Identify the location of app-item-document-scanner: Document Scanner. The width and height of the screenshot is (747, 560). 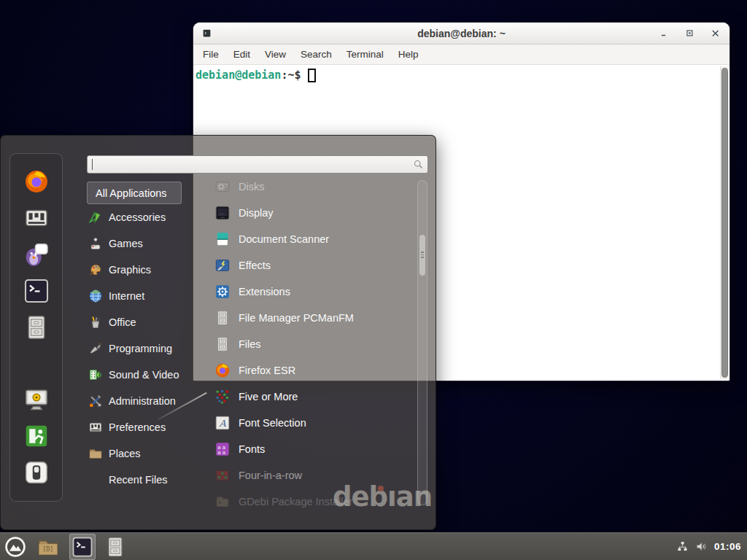
(305, 239).